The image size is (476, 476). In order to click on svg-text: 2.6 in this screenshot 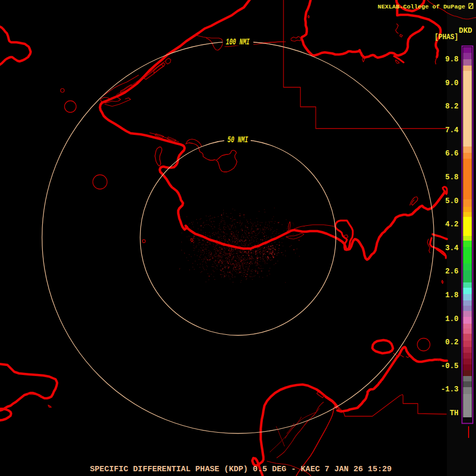, I will do `click(452, 271)`.